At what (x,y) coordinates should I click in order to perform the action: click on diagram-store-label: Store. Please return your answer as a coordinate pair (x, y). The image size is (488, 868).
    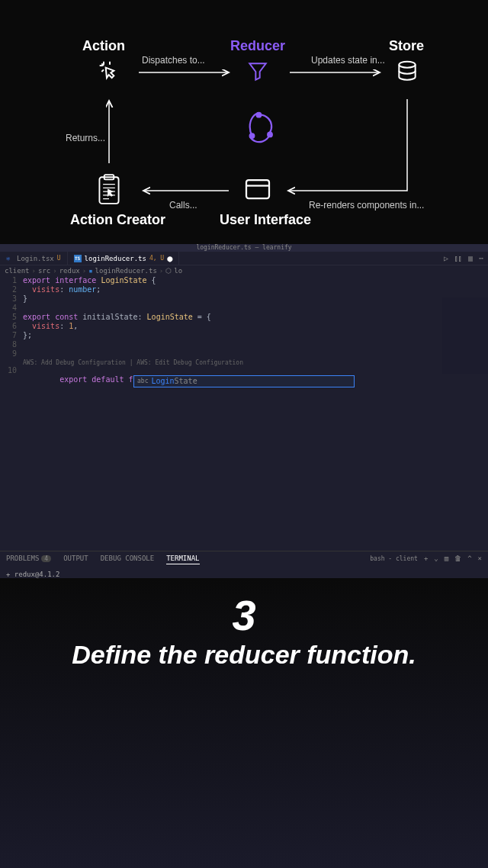
    Looking at the image, I should click on (406, 46).